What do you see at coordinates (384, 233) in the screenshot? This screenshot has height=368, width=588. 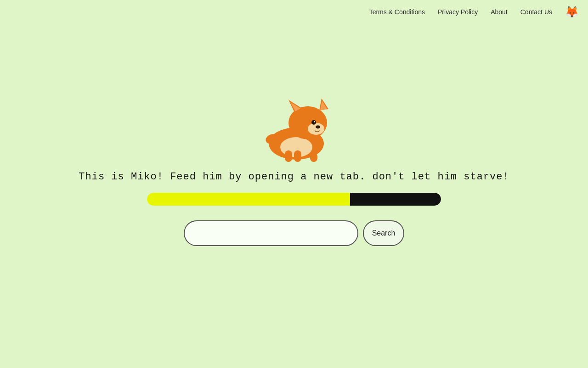 I see `search-button: Search` at bounding box center [384, 233].